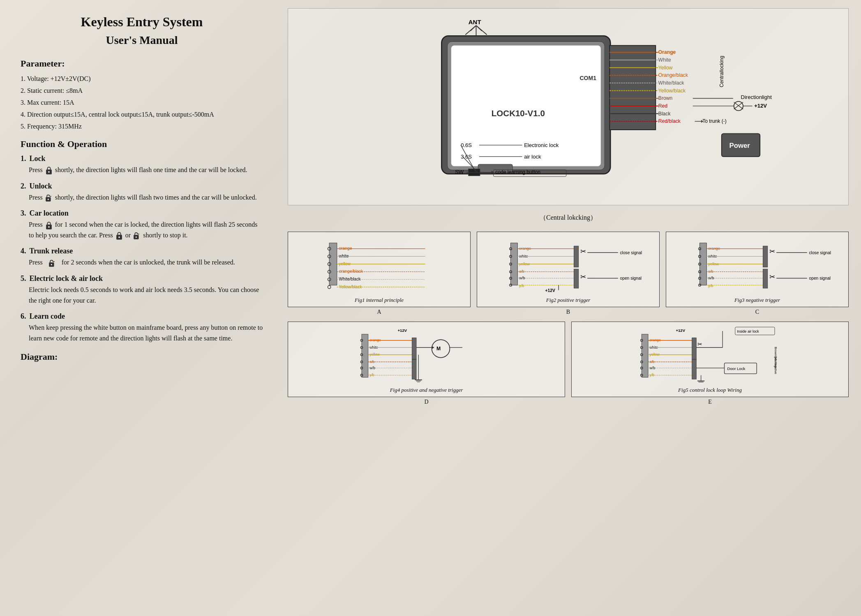  I want to click on svg-text: Electronic lock, so click(542, 145).